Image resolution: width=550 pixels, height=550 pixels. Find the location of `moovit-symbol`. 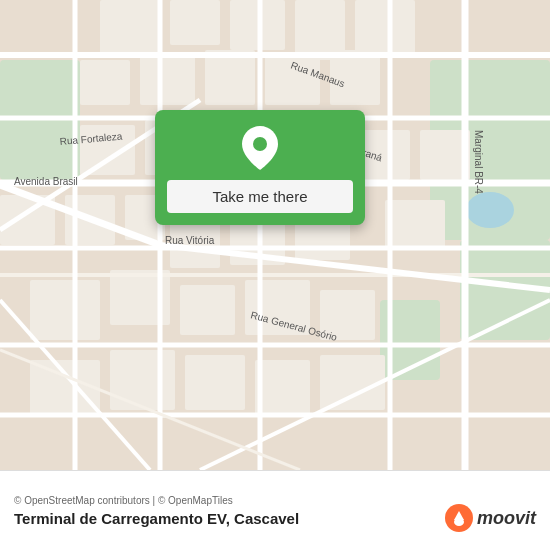

moovit-symbol is located at coordinates (459, 518).